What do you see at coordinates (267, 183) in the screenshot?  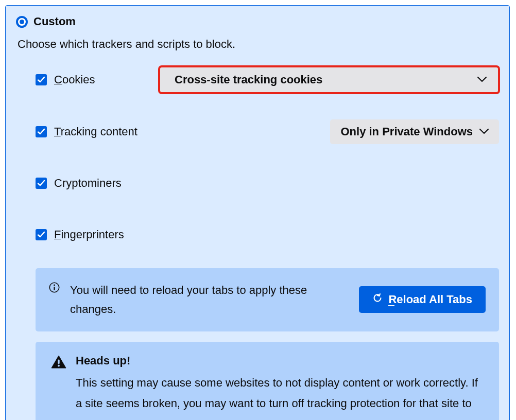 I see `option-cryptominers-row: Cryptominers` at bounding box center [267, 183].